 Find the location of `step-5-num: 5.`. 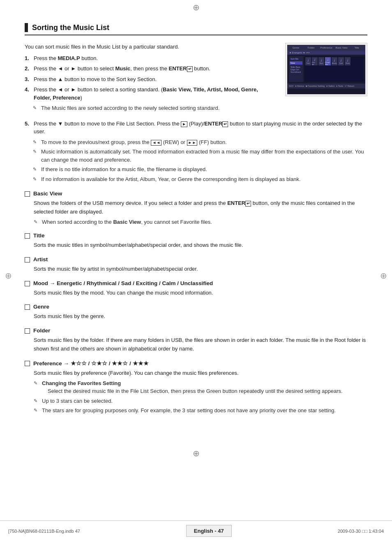

step-5-num: 5. is located at coordinates (29, 128).